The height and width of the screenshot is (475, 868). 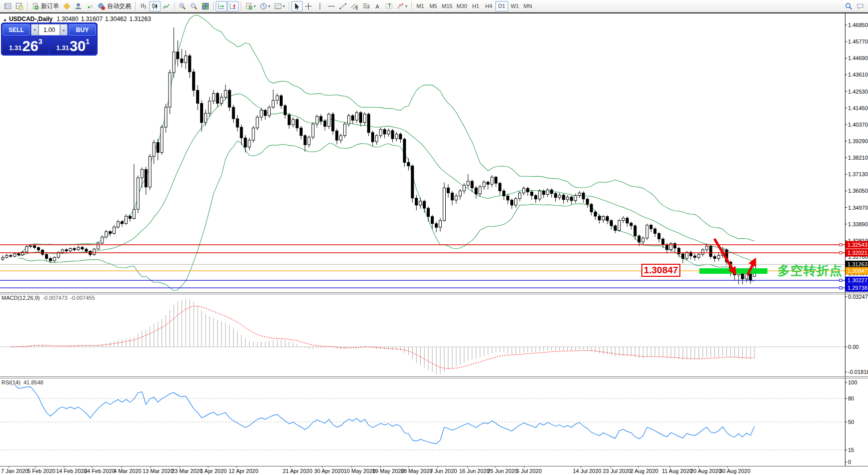 What do you see at coordinates (15, 471) in the screenshot?
I see `svg-text: 7 Jan 2020` at bounding box center [15, 471].